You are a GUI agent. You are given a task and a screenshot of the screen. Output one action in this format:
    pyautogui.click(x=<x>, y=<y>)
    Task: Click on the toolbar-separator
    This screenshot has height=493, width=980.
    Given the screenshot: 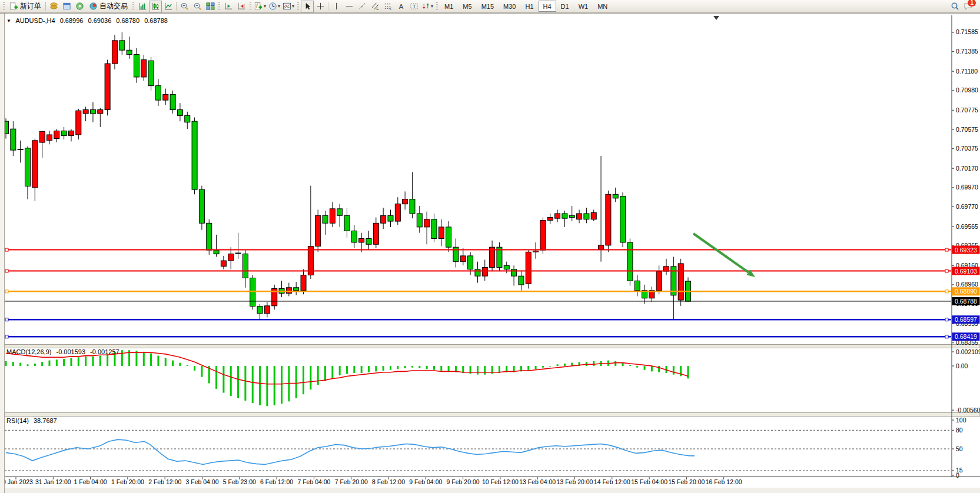 What is the action you would take?
    pyautogui.click(x=328, y=6)
    